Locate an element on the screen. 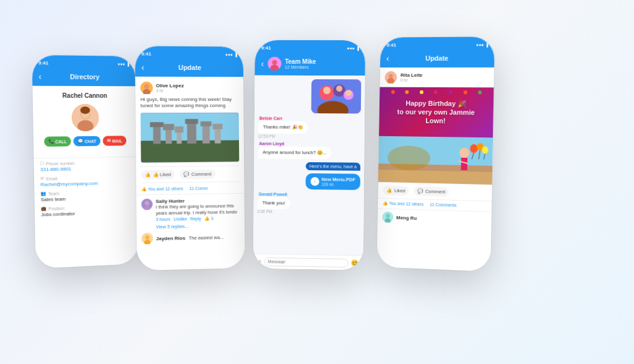 The width and height of the screenshot is (634, 364). next-commenter-avatar is located at coordinates (147, 238).